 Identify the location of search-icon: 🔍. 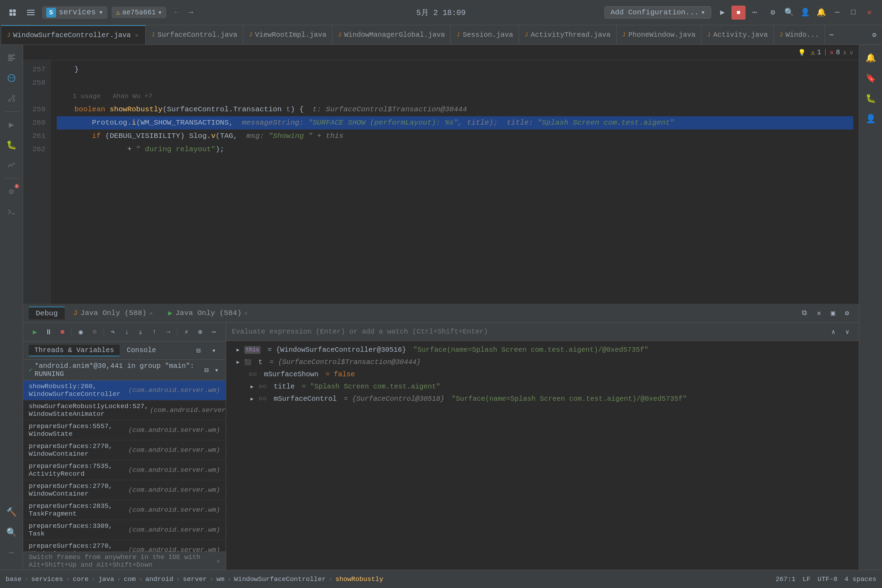
(789, 13).